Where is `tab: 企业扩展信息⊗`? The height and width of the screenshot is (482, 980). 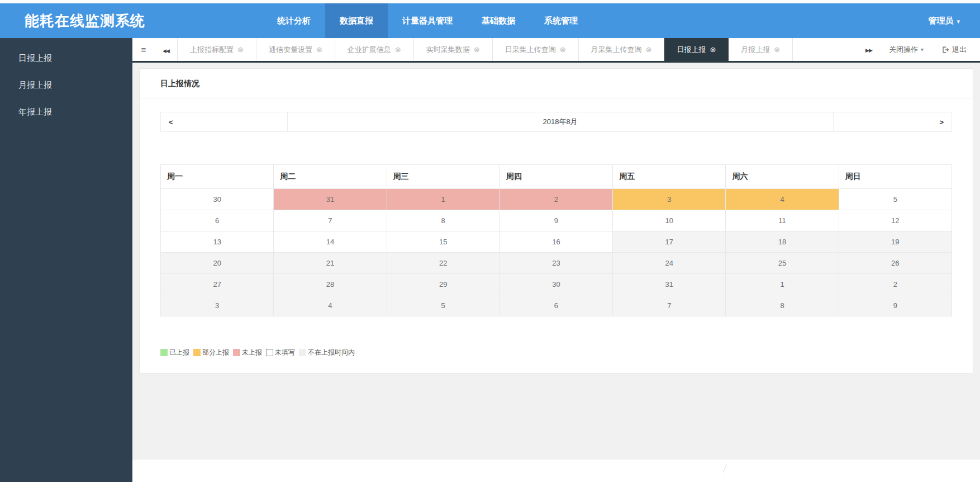 tab: 企业扩展信息⊗ is located at coordinates (374, 49).